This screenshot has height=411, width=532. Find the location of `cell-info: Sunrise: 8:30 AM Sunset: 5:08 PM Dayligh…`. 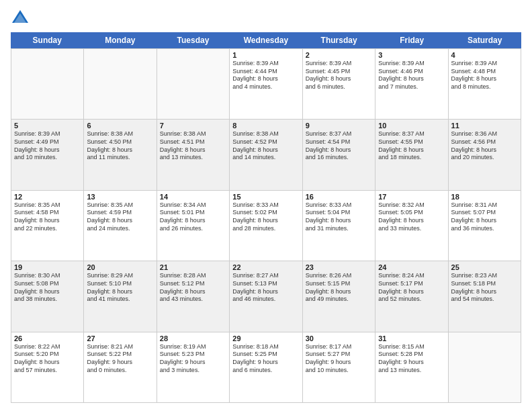

cell-info: Sunrise: 8:30 AM Sunset: 5:08 PM Dayligh… is located at coordinates (47, 287).